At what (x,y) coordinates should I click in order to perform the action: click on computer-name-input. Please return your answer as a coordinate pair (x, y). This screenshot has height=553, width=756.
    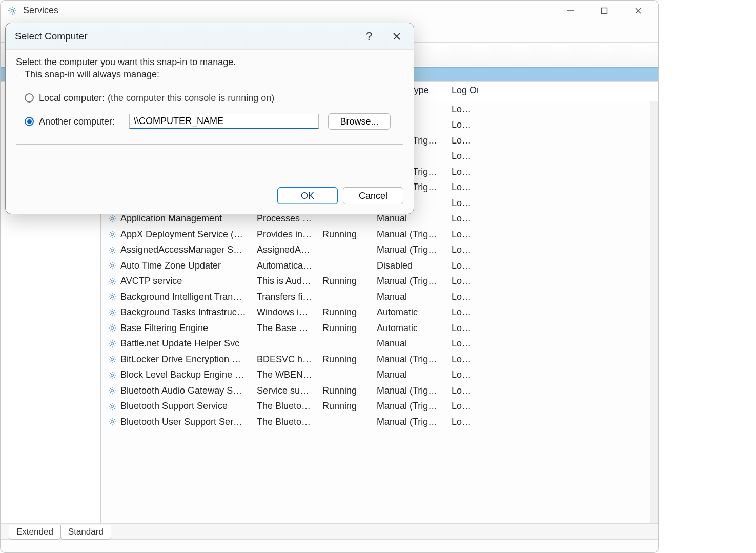
    Looking at the image, I should click on (224, 121).